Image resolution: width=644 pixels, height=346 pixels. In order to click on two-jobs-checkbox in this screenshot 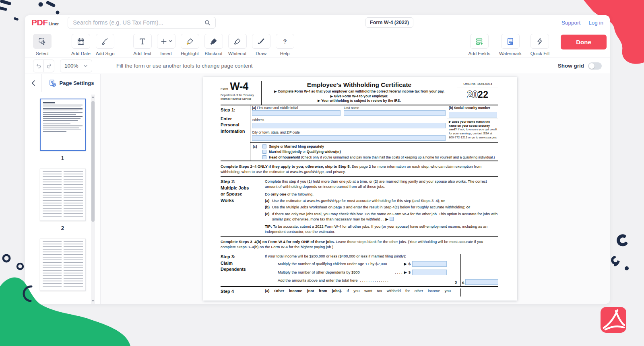, I will do `click(392, 219)`.